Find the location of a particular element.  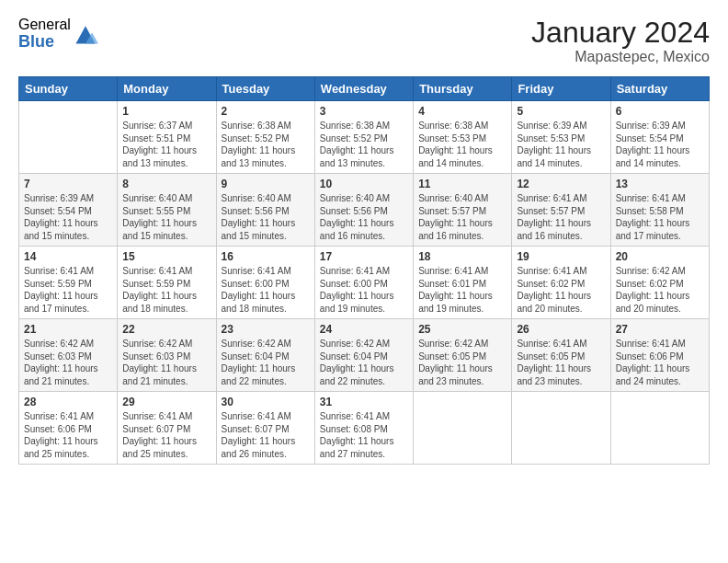

table-row: 14Sunrise: 6:41 AMSunset: 5:59 PMDayligh… is located at coordinates (68, 283).